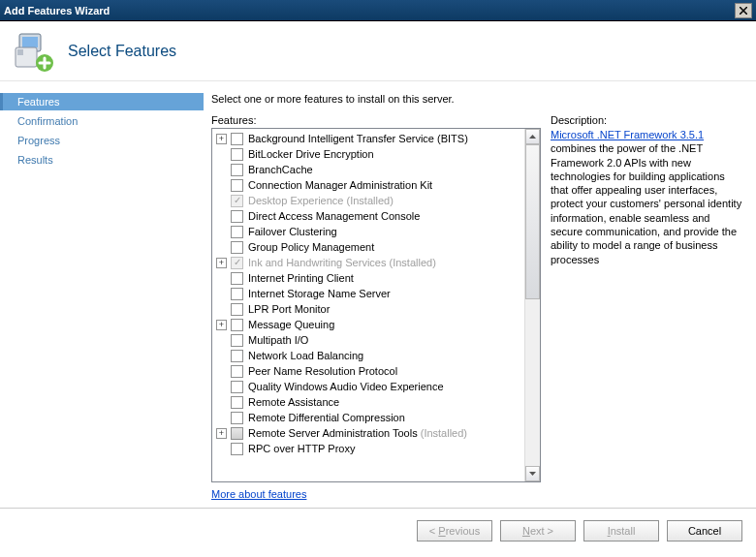  What do you see at coordinates (281, 170) in the screenshot?
I see `feature-label: BranchCache` at bounding box center [281, 170].